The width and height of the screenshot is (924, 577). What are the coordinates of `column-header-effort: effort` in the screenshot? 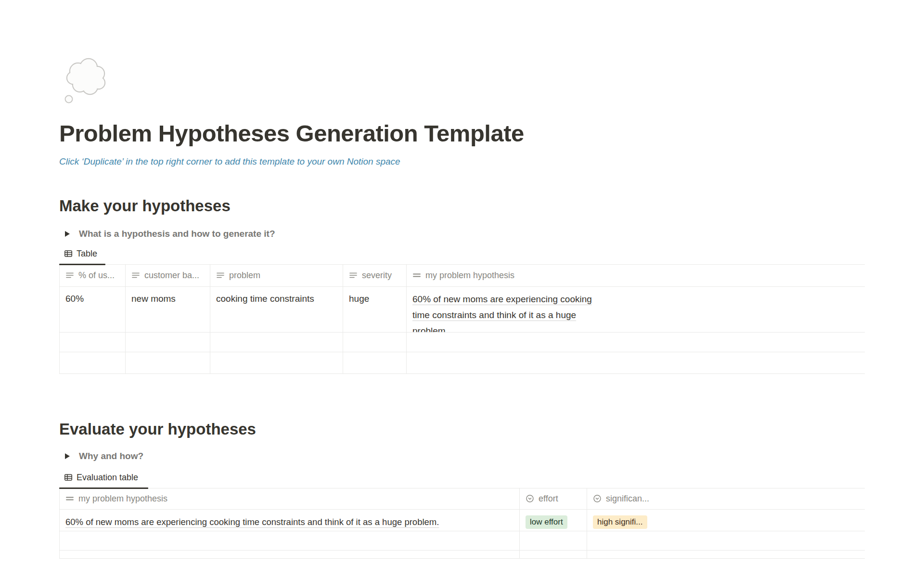 It's located at (553, 499).